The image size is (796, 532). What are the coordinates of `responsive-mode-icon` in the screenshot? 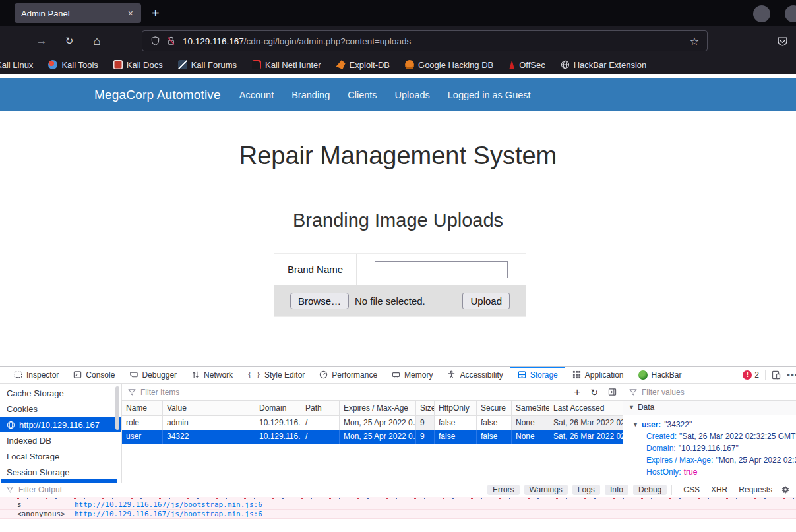 It's located at (776, 375).